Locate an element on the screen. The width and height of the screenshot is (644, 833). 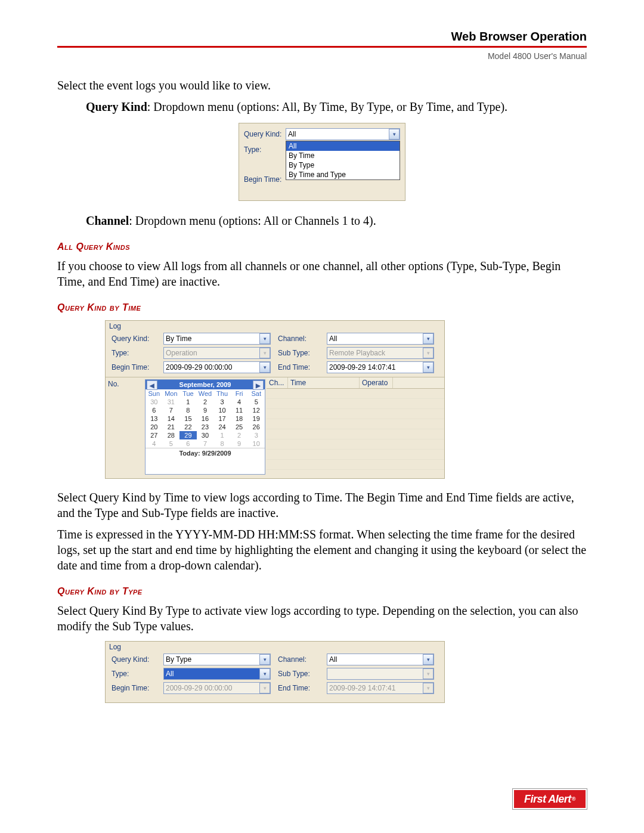
page-header-title: Web Browser Operation is located at coordinates (322, 37).